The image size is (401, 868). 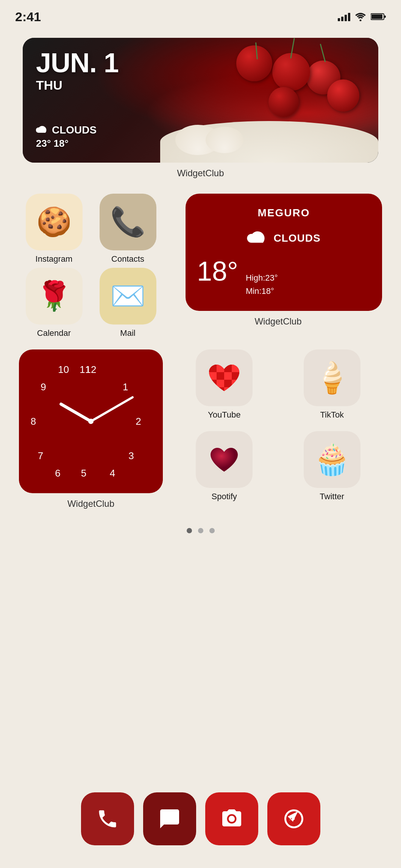 What do you see at coordinates (43, 387) in the screenshot?
I see `clock-num-9: 9` at bounding box center [43, 387].